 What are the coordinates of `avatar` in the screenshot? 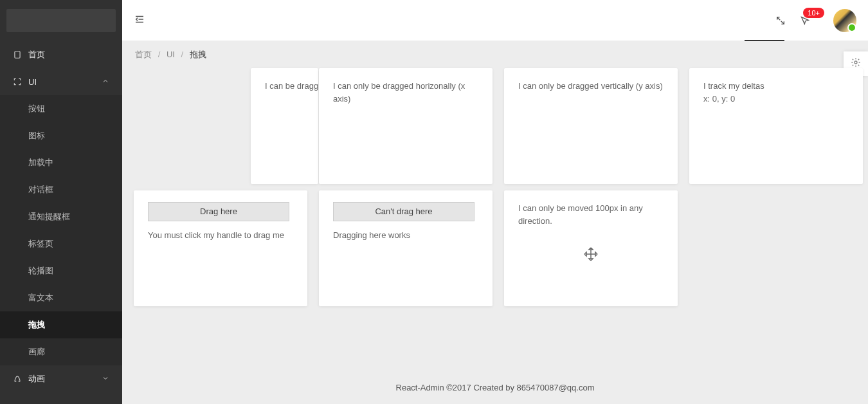 It's located at (845, 21).